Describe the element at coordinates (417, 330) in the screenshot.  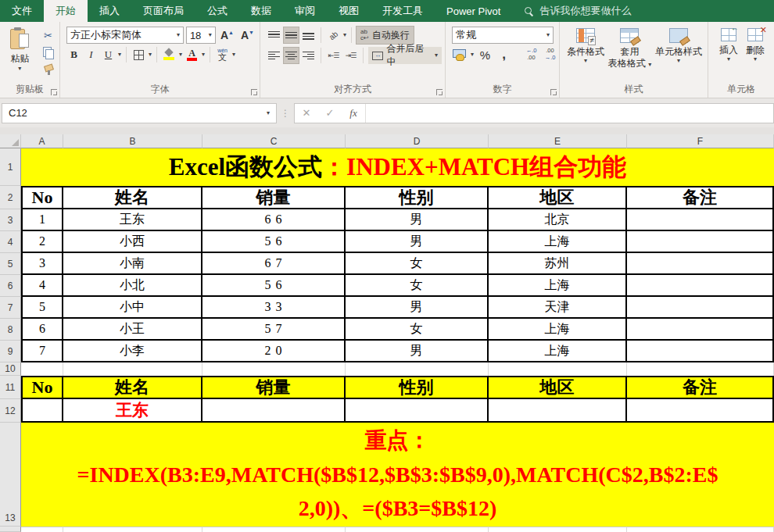
I see `cell-D8: 女` at that location.